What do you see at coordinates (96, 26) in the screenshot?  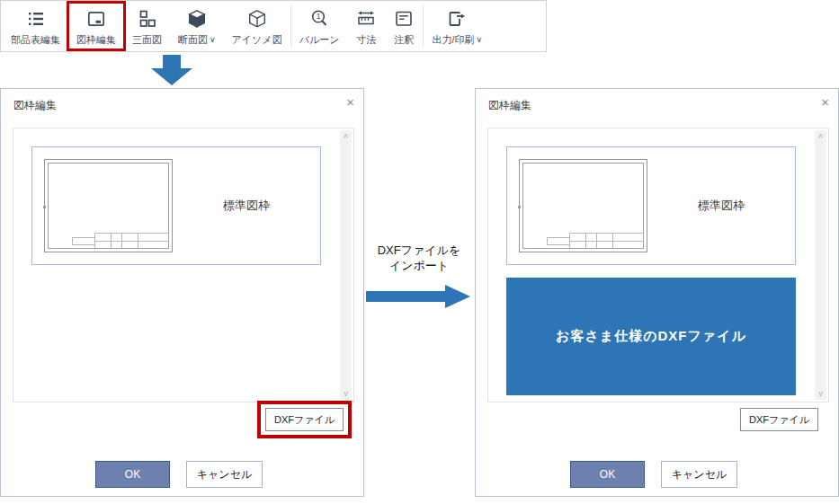 I see `toolbar-item-frame-edit: 図枠編集` at bounding box center [96, 26].